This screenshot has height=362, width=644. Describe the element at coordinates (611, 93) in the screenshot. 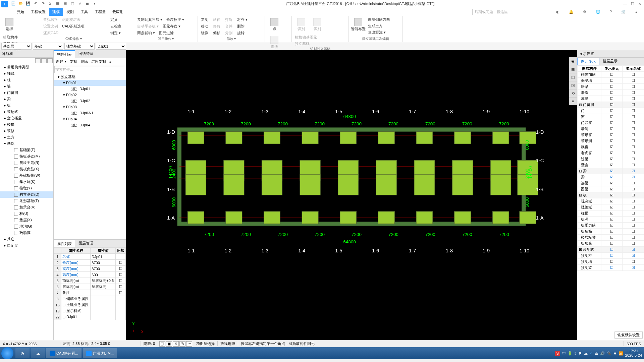

I see `display-row: 墙垛☑☐` at that location.